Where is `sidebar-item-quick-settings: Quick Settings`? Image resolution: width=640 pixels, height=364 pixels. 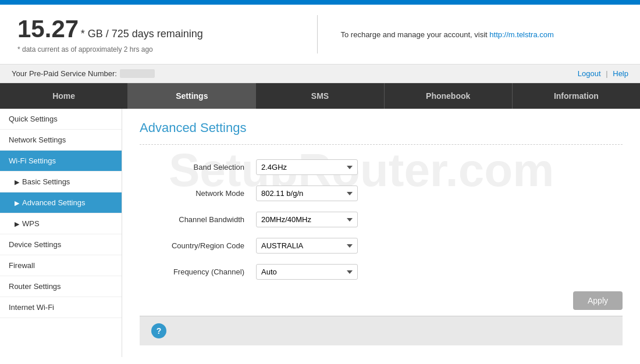
sidebar-item-quick-settings: Quick Settings is located at coordinates (61, 119).